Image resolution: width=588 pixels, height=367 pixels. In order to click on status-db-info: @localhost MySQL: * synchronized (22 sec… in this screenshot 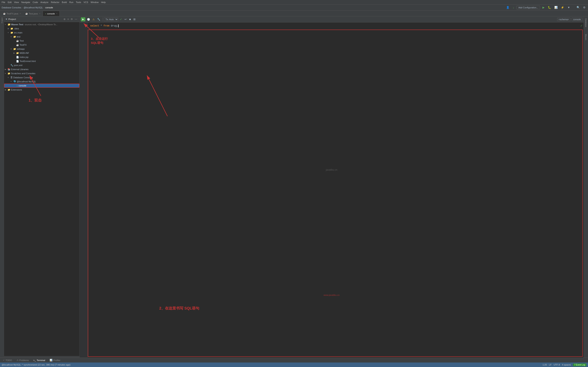, I will do `click(36, 365)`.